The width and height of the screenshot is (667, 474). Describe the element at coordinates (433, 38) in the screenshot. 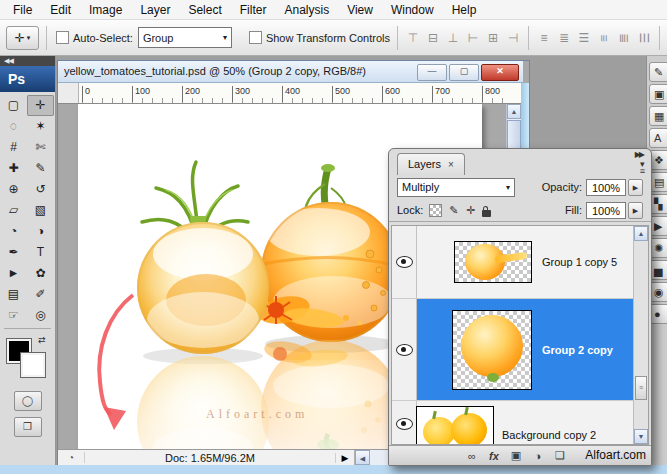

I see `align-vertical-centers-icon: ⊟` at that location.